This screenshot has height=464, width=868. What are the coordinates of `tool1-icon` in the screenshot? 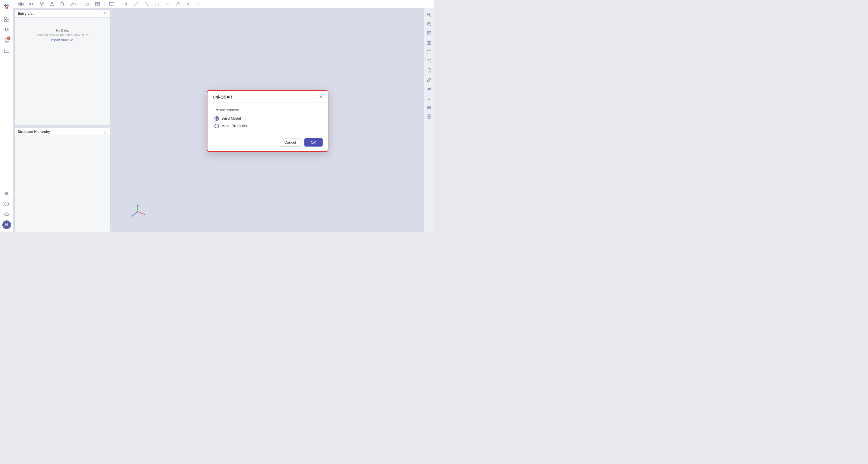 It's located at (87, 4).